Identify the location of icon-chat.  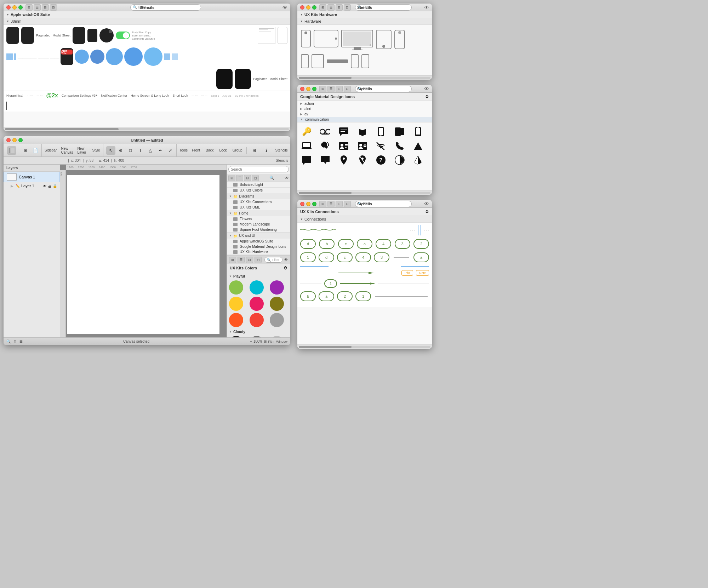
(344, 132).